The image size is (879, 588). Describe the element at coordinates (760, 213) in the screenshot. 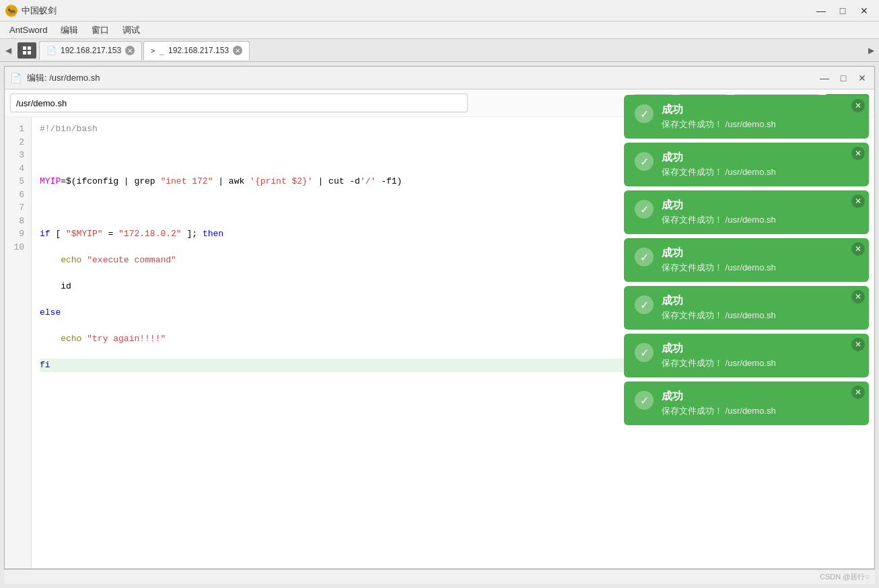

I see `notif-content-3: 成功 保存文件成功！ /usr/demo.sh` at that location.